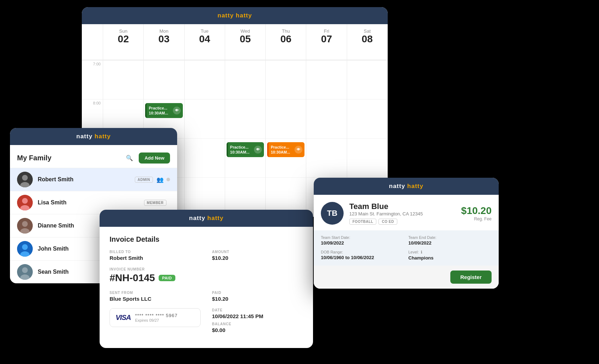 This screenshot has width=599, height=364. Describe the element at coordinates (206, 287) in the screenshot. I see `invoice-body: Invoice Details BILLED TO Robert Smith A…` at that location.